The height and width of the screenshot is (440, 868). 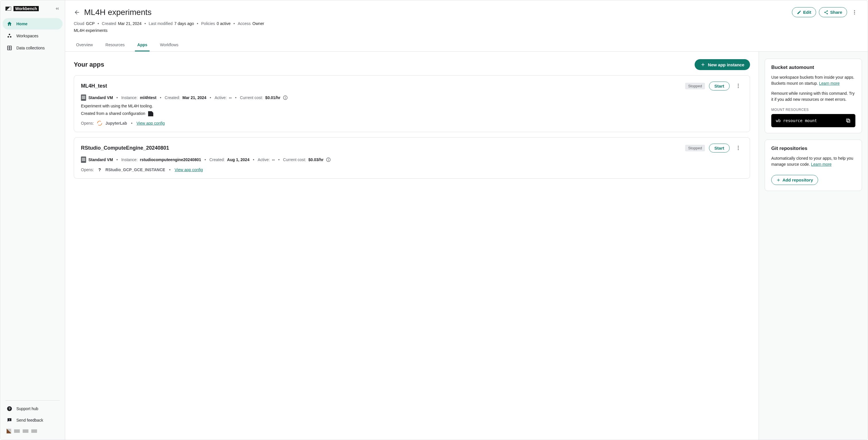 What do you see at coordinates (77, 12) in the screenshot?
I see `arrow-left-icon` at bounding box center [77, 12].